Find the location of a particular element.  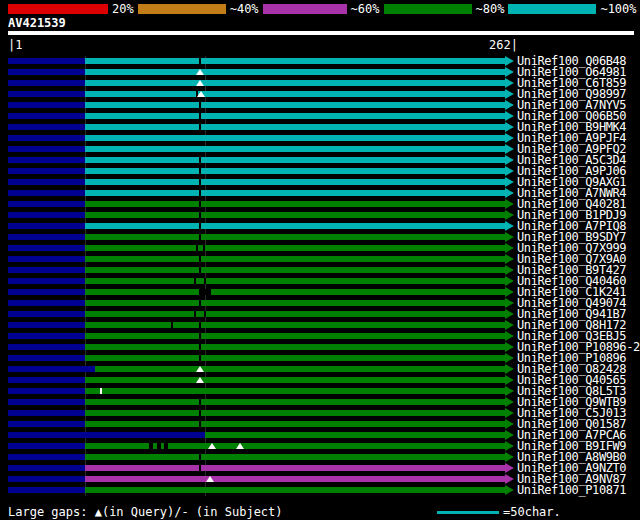

scale-label: ~100% is located at coordinates (618, 9).